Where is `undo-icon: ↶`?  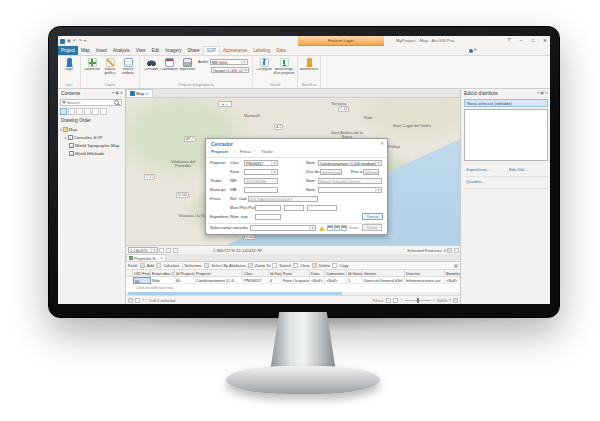 undo-icon: ↶ is located at coordinates (75, 41).